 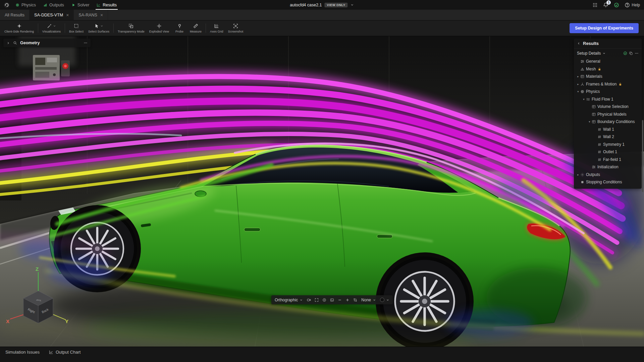 What do you see at coordinates (8, 321) in the screenshot?
I see `axis-x-label: X` at bounding box center [8, 321].